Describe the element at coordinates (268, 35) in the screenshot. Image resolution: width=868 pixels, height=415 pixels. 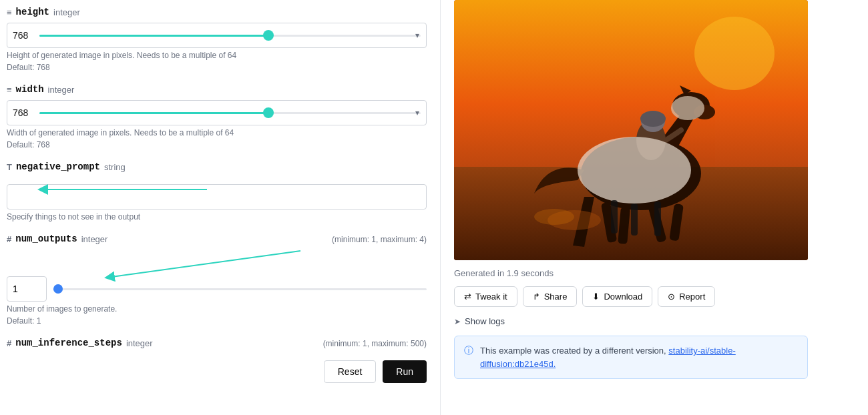
I see `height-thumb` at that location.